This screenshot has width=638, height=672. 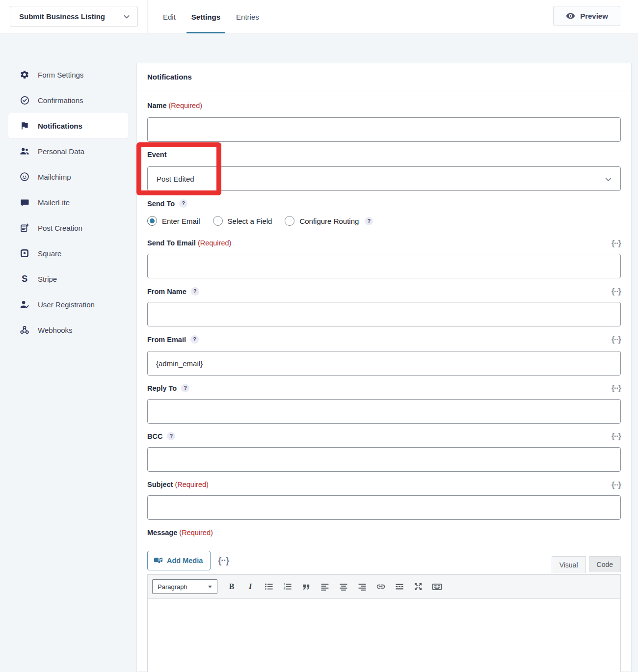 What do you see at coordinates (362, 587) in the screenshot?
I see `align-right-icon` at bounding box center [362, 587].